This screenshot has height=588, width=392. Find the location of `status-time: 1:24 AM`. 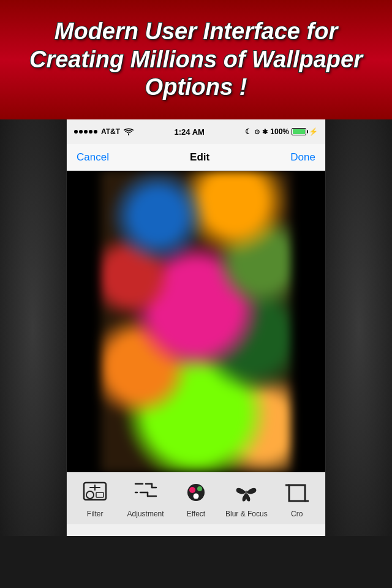

status-time: 1:24 AM is located at coordinates (190, 132).